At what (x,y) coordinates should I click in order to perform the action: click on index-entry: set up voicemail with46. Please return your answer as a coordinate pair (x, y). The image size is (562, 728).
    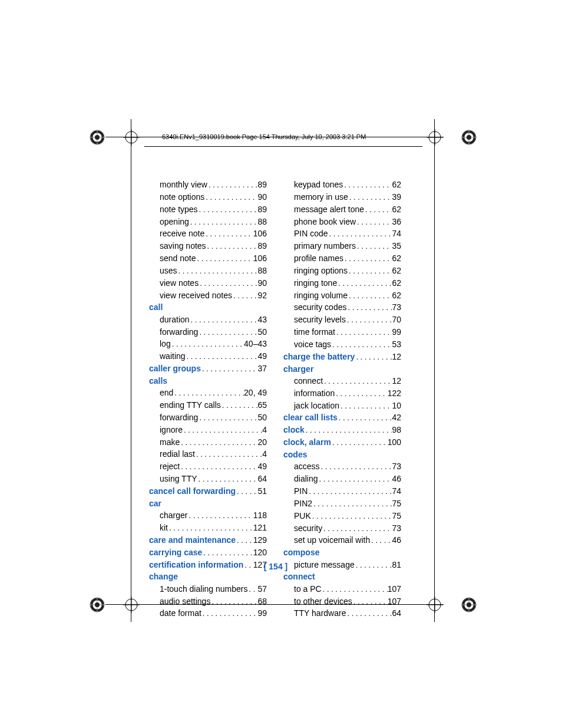
    Looking at the image, I should click on (342, 540).